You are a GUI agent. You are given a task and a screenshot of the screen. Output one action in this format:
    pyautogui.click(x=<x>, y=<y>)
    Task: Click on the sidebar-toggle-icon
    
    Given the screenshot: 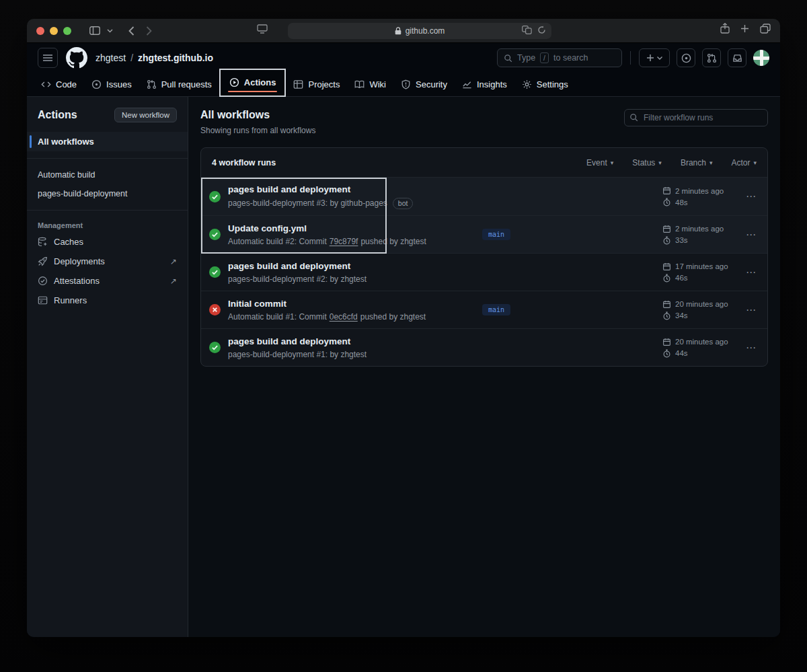 What is the action you would take?
    pyautogui.click(x=95, y=31)
    